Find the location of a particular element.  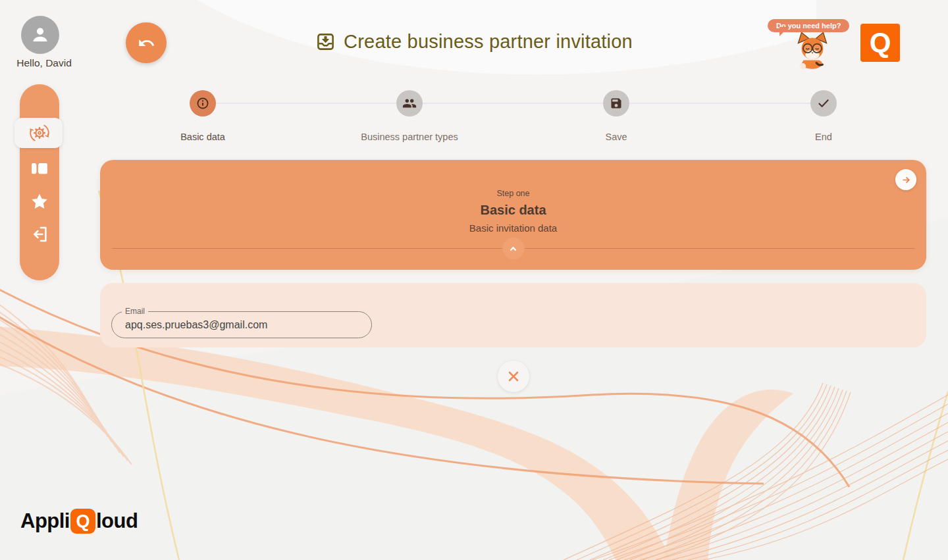

sidebar-item-settings-sync is located at coordinates (40, 133).